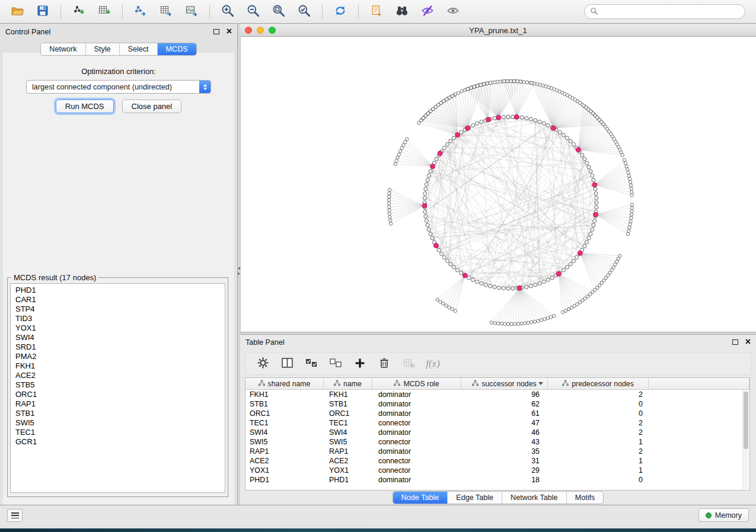 The image size is (756, 532). What do you see at coordinates (497, 414) in the screenshot?
I see `table-row: ORC1ORC1dominator610` at bounding box center [497, 414].